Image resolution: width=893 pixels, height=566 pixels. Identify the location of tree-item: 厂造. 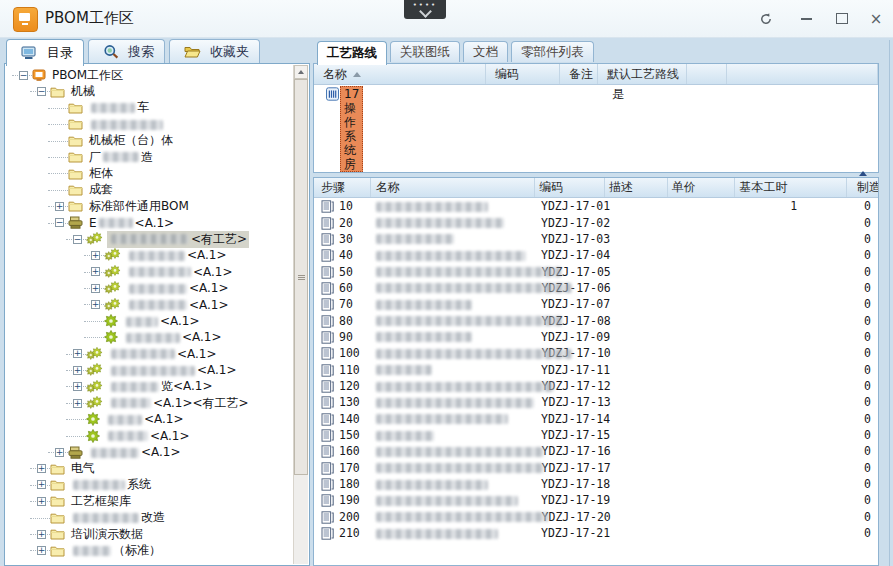
(150, 157).